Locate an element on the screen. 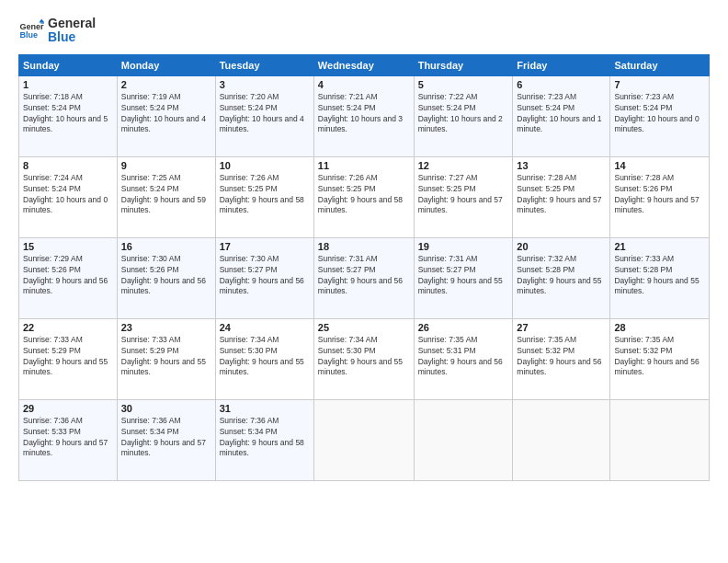 The height and width of the screenshot is (563, 728). day-info: Sunrise: 7:36 AM Sunset: 5:33 PM Dayligh… is located at coordinates (68, 438).